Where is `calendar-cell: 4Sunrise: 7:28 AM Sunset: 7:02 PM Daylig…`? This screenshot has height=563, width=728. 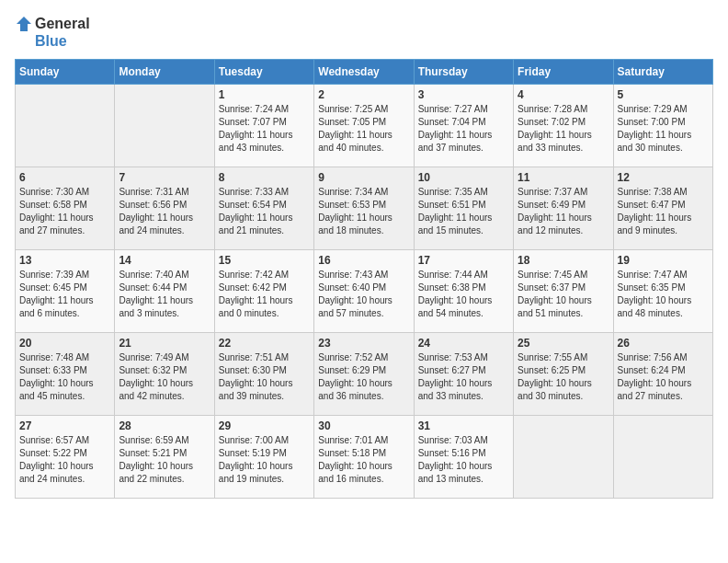
calendar-cell: 4Sunrise: 7:28 AM Sunset: 7:02 PM Daylig… is located at coordinates (563, 126).